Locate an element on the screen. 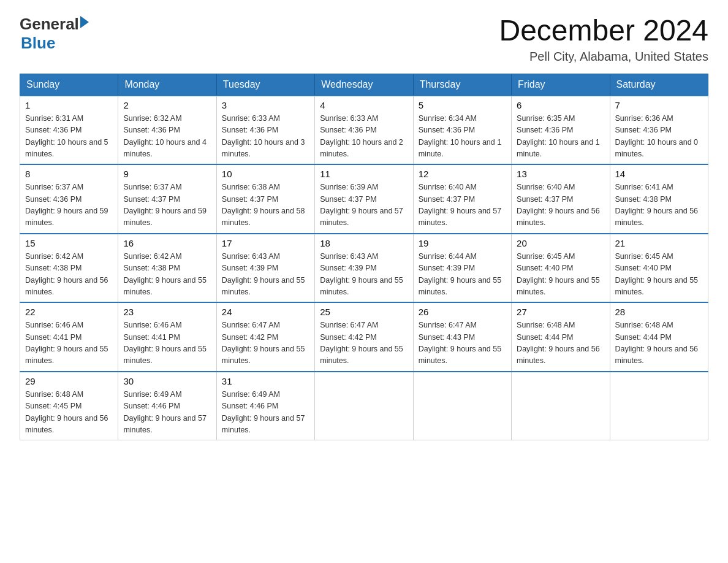 The image size is (728, 563). day-cell-22: 22Sunrise: 6:46 AMSunset: 4:41 PMDayligh… is located at coordinates (69, 337).